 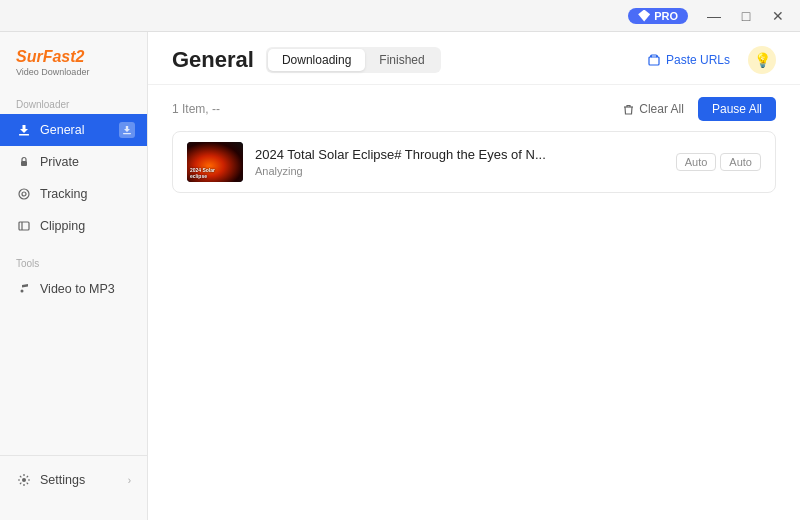 I want to click on sidebar-item-clipping-label: Clipping, so click(x=62, y=226).